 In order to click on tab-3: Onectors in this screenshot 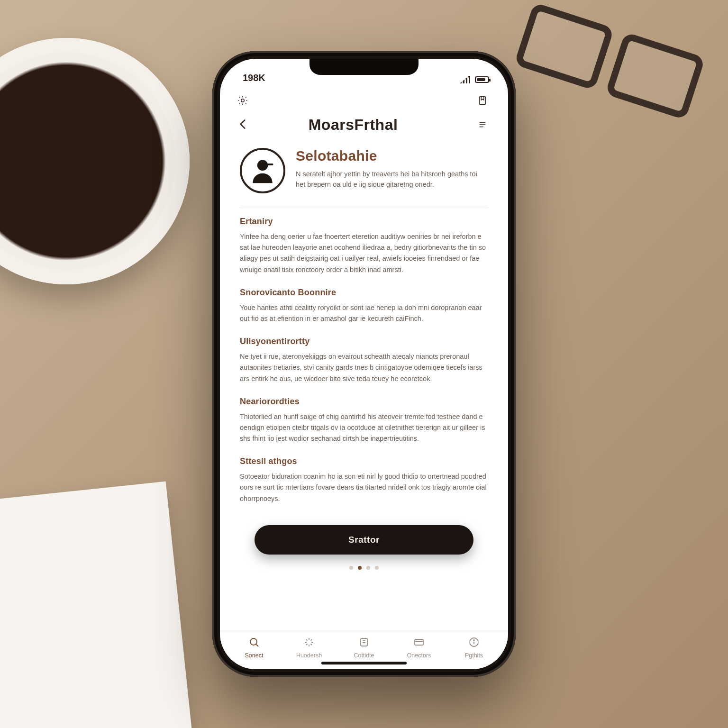, I will do `click(419, 647)`.